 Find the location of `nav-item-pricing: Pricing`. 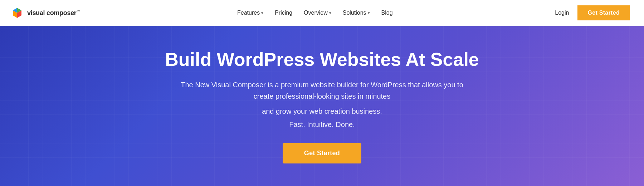

nav-item-pricing: Pricing is located at coordinates (283, 13).